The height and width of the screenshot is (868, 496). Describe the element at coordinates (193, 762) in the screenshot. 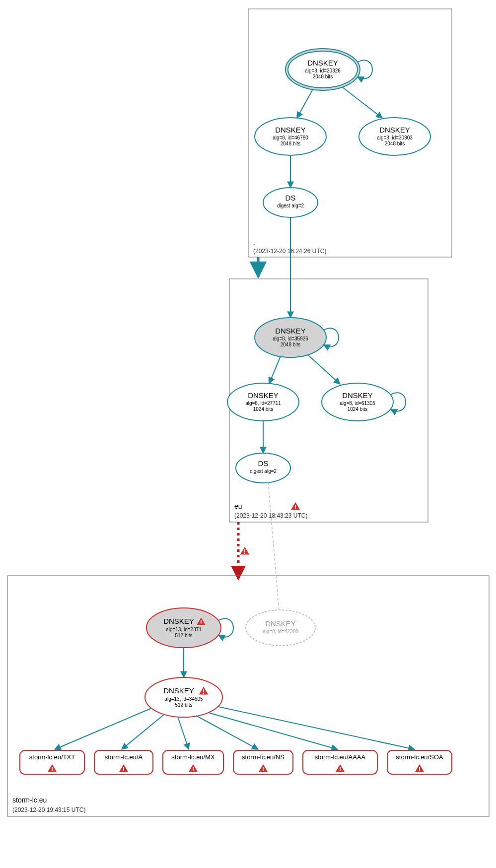

I see `rrset-mx: storm-lc.eu/MX` at that location.